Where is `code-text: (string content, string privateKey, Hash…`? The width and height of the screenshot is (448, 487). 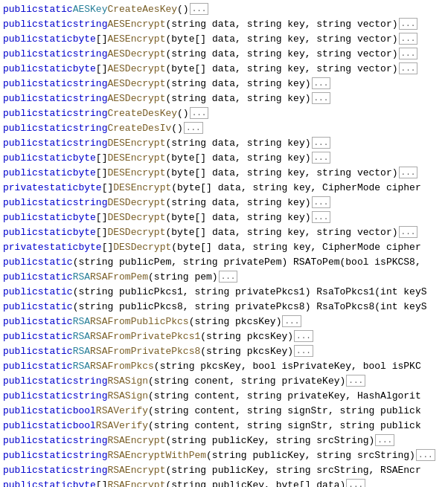
code-text: (string content, string privateKey, Hash… is located at coordinates (284, 396).